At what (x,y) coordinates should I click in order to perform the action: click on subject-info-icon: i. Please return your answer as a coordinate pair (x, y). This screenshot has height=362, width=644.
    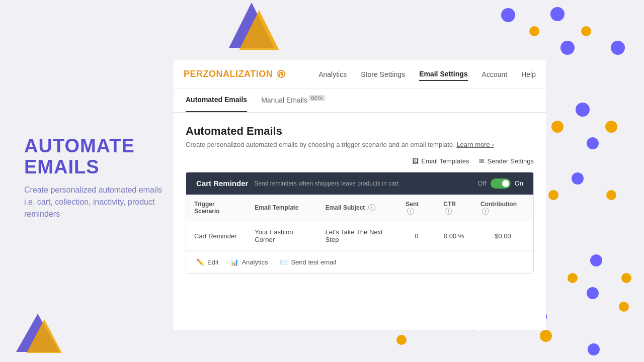
    Looking at the image, I should click on (372, 208).